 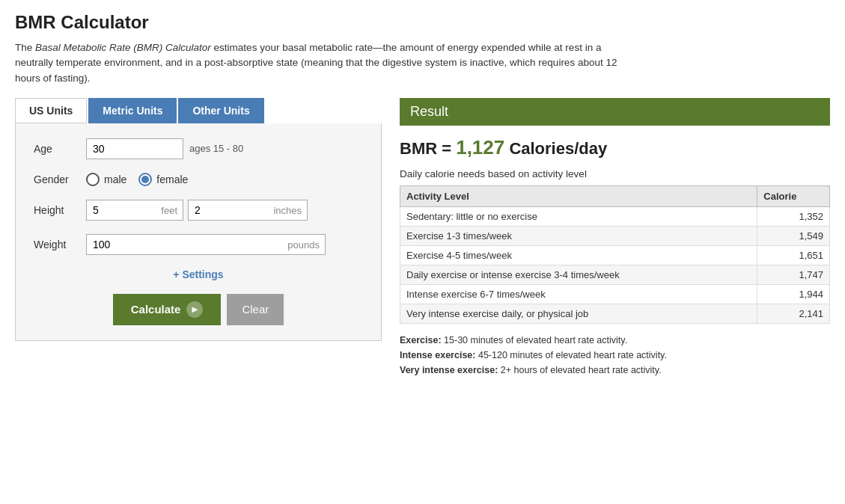 I want to click on calorie-cell: 1,944, so click(x=793, y=294).